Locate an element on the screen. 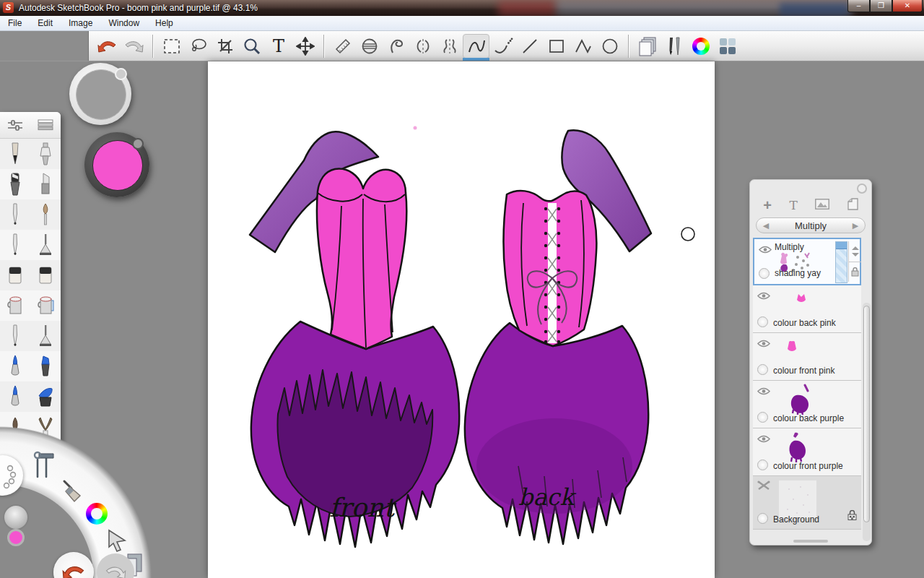 The image size is (924, 578). crop-icon is located at coordinates (225, 46).